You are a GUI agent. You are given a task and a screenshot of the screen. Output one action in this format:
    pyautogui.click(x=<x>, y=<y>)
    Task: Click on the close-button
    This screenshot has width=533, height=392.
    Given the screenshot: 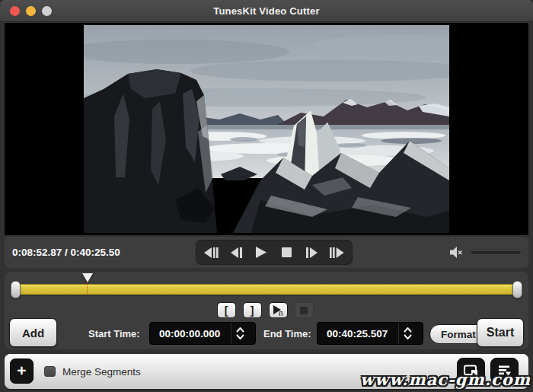 What is the action you would take?
    pyautogui.click(x=15, y=11)
    